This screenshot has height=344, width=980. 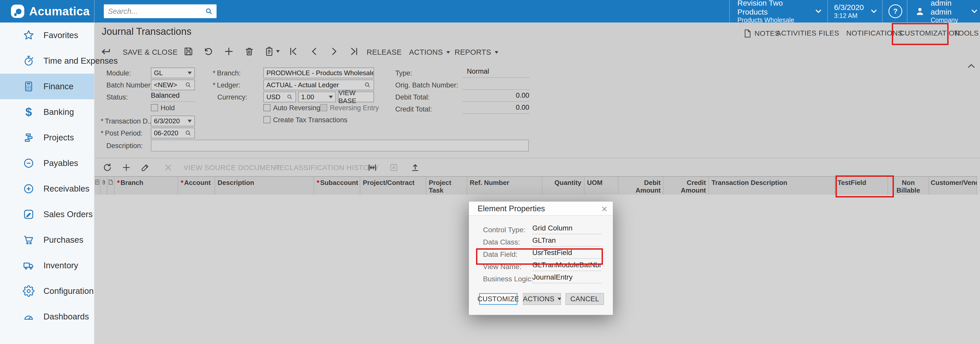 What do you see at coordinates (146, 186) in the screenshot?
I see `column-header-branch: *Branch` at bounding box center [146, 186].